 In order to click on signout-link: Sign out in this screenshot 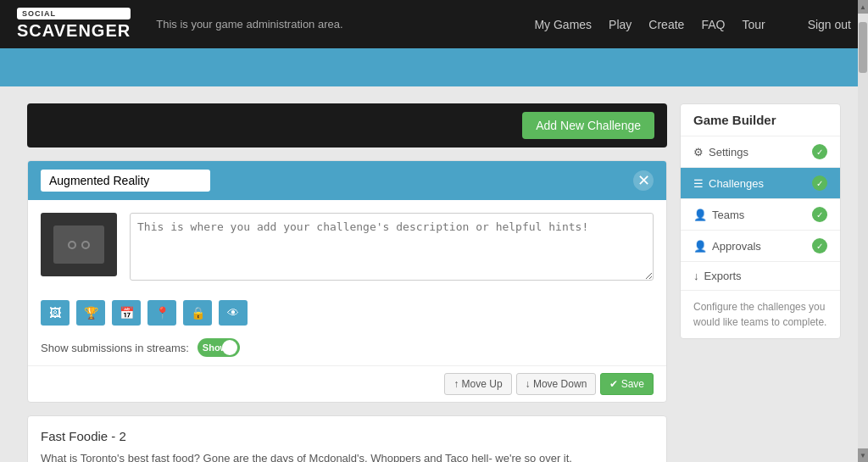, I will do `click(829, 25)`.